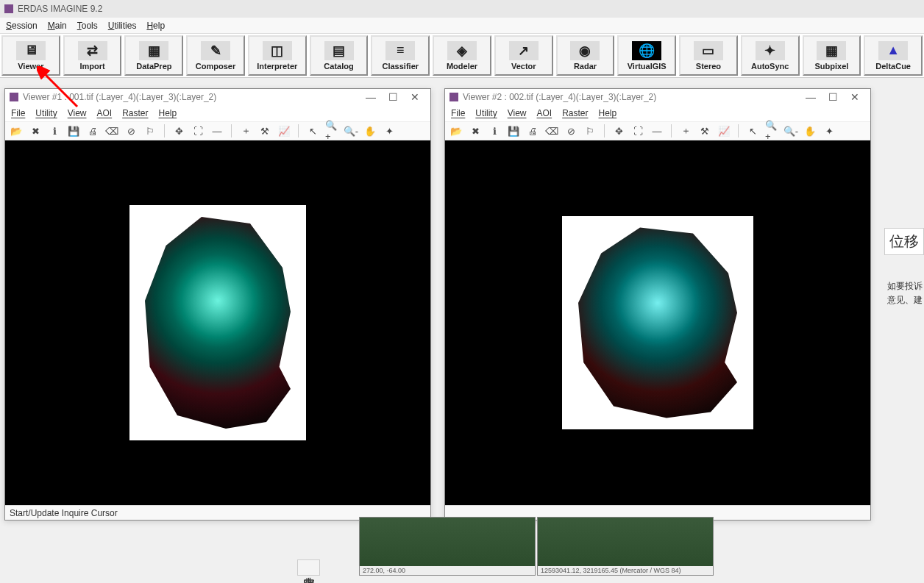 This screenshot has height=583, width=924. What do you see at coordinates (277, 51) in the screenshot?
I see `interpreter-icon: ◫` at bounding box center [277, 51].